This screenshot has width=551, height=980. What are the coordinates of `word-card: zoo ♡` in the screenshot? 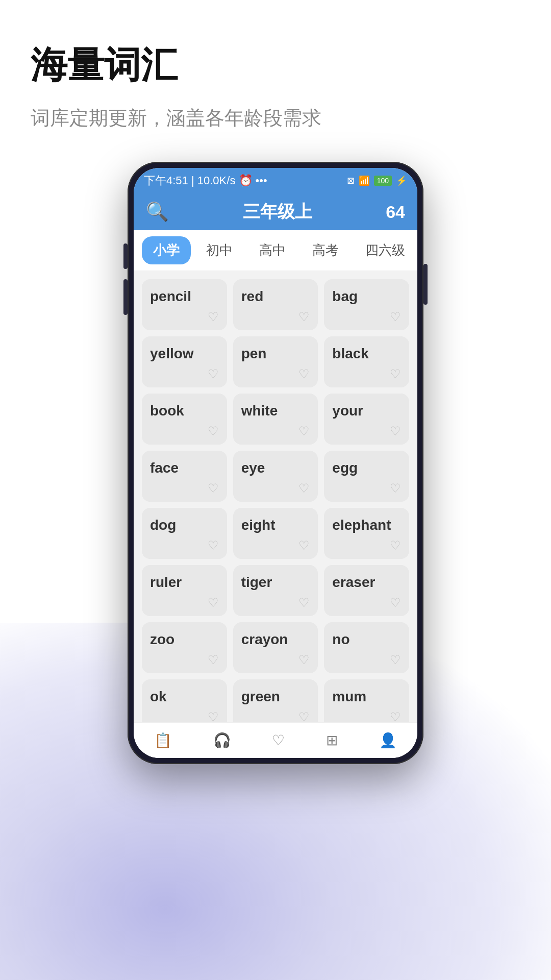 It's located at (185, 648).